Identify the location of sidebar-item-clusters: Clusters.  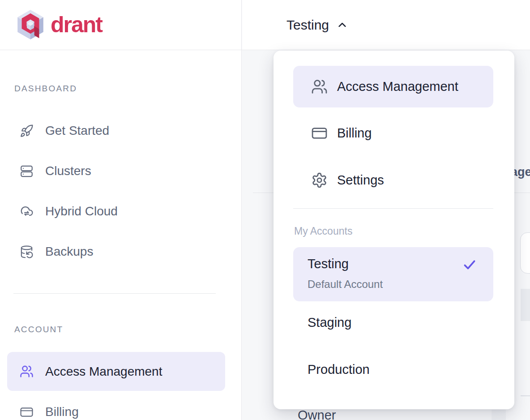
(116, 171).